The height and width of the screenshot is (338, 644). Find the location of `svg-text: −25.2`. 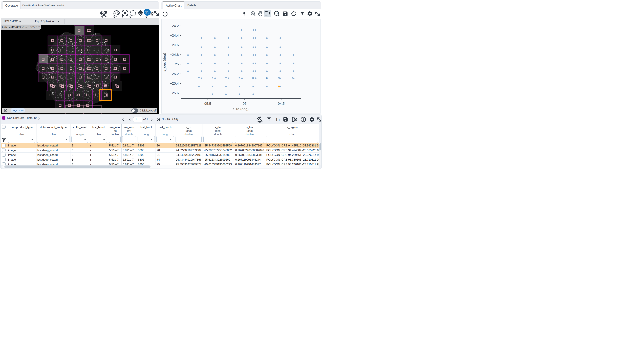

svg-text: −25.2 is located at coordinates (174, 74).